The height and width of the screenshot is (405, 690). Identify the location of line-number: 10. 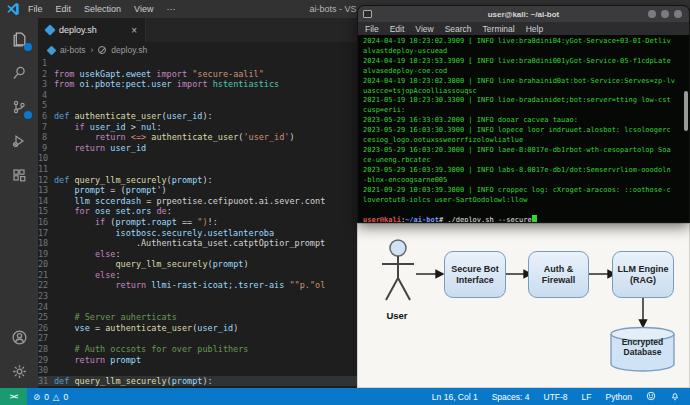
(46, 158).